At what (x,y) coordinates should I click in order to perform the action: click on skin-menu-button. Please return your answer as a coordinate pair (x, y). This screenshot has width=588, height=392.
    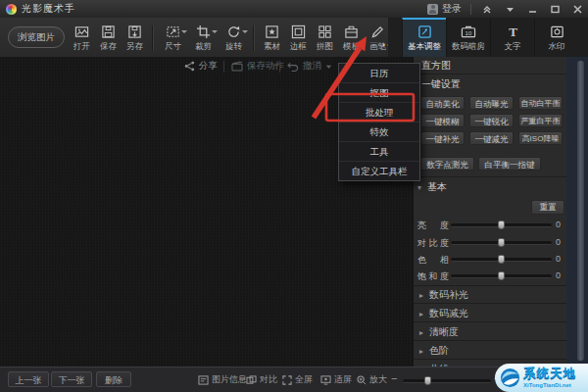
    Looking at the image, I should click on (510, 9).